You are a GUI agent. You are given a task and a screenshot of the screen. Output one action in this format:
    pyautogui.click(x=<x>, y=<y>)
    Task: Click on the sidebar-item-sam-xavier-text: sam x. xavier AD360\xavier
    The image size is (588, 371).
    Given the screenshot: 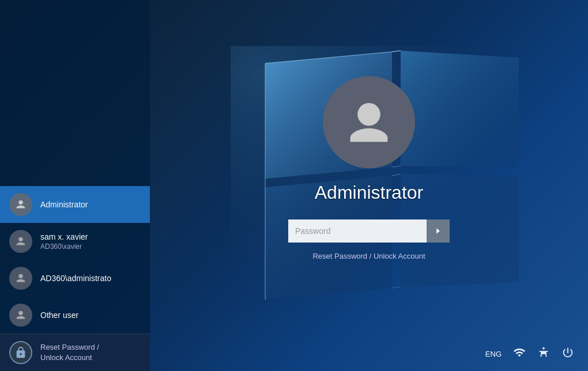 What is the action you would take?
    pyautogui.click(x=64, y=241)
    